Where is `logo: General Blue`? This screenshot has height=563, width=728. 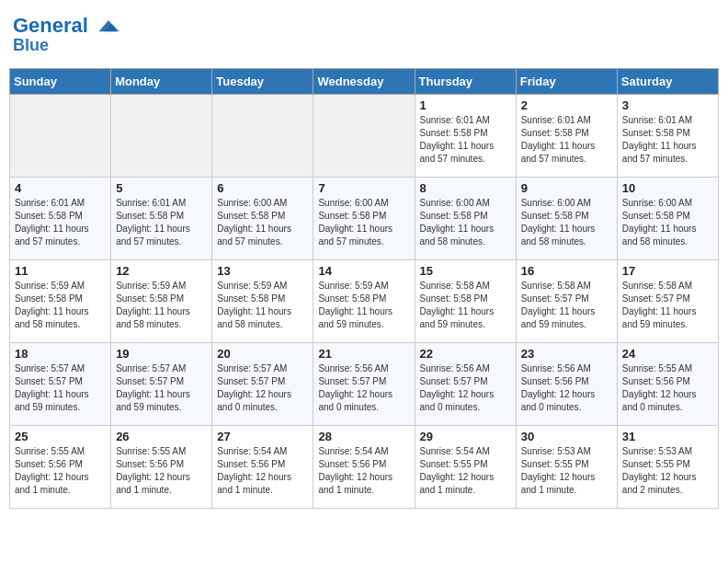
logo: General Blue is located at coordinates (67, 35).